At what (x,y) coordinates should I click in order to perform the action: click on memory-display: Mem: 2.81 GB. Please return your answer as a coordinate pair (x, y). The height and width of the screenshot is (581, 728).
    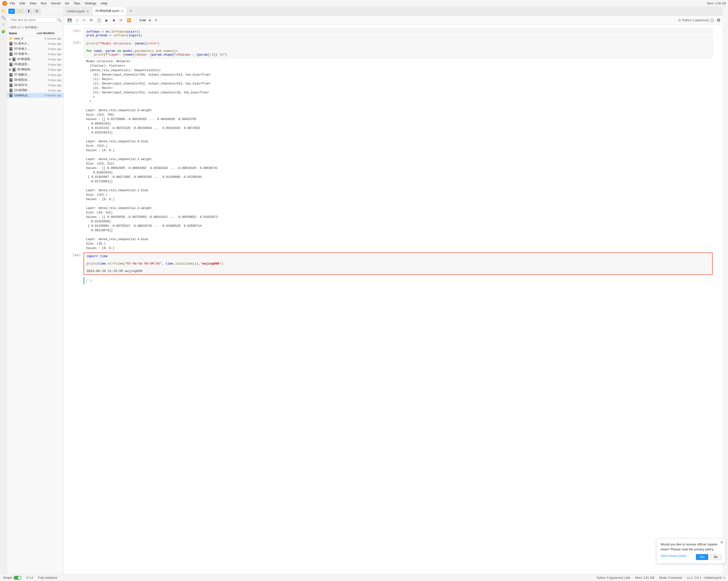
    Looking at the image, I should click on (645, 578).